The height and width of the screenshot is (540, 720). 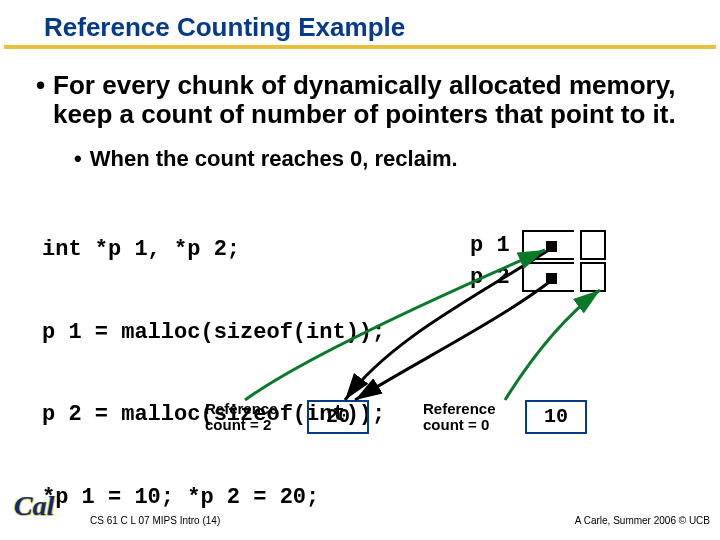 What do you see at coordinates (467, 418) in the screenshot?
I see `refcount-right-label: Reference count = 0` at bounding box center [467, 418].